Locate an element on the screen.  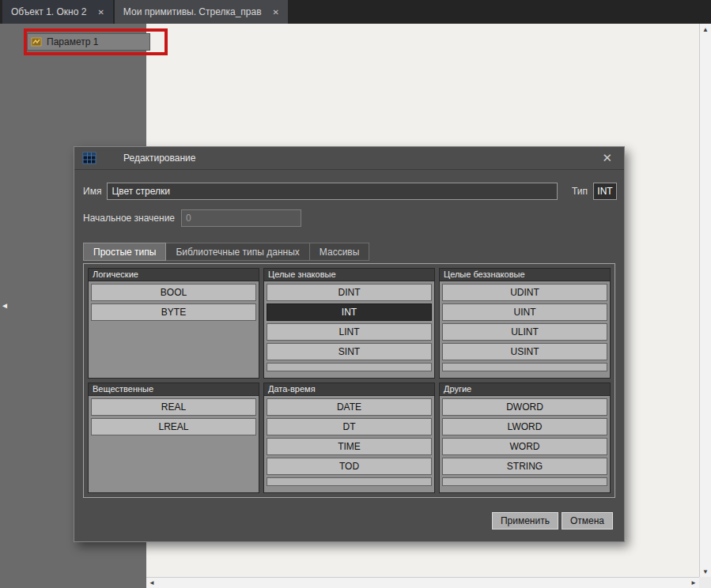
group-body: BOOL BYTE is located at coordinates (174, 330).